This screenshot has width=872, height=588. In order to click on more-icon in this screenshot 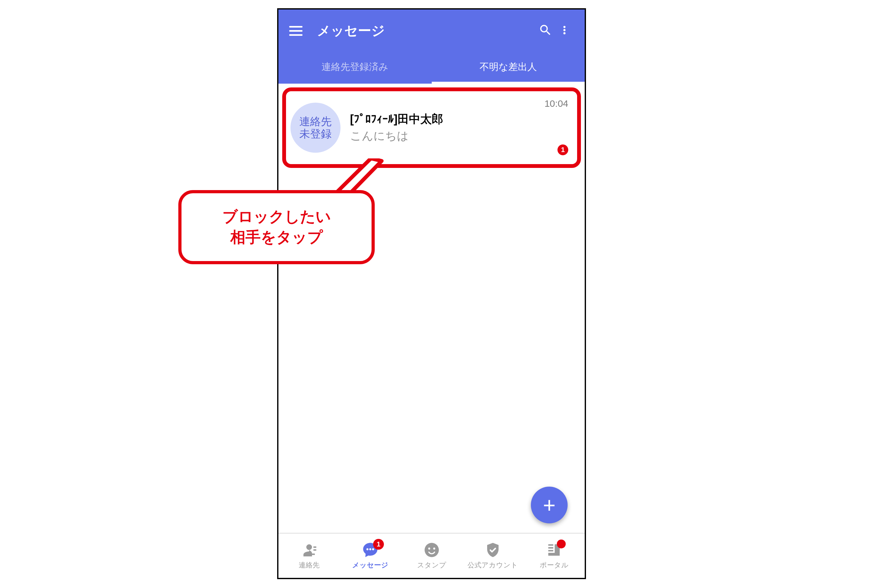, I will do `click(565, 31)`.